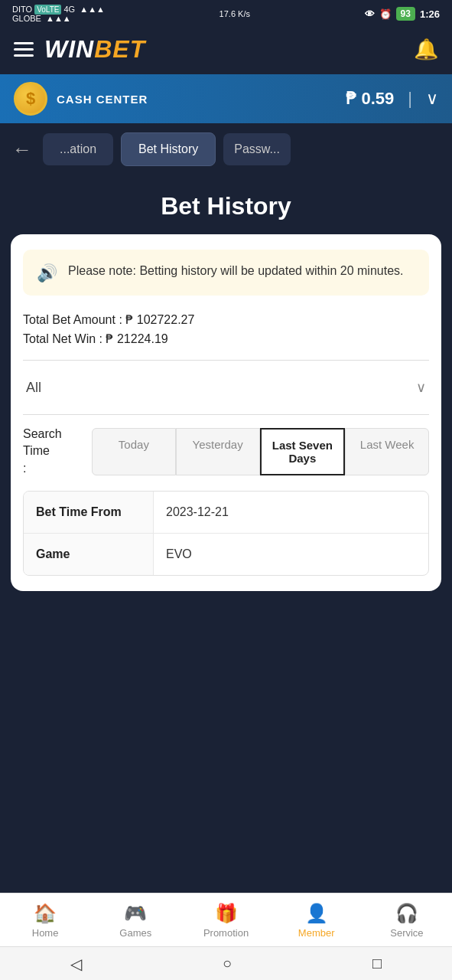 This screenshot has height=980, width=452. What do you see at coordinates (226, 51) in the screenshot?
I see `app-header: WINBET 🔔` at bounding box center [226, 51].